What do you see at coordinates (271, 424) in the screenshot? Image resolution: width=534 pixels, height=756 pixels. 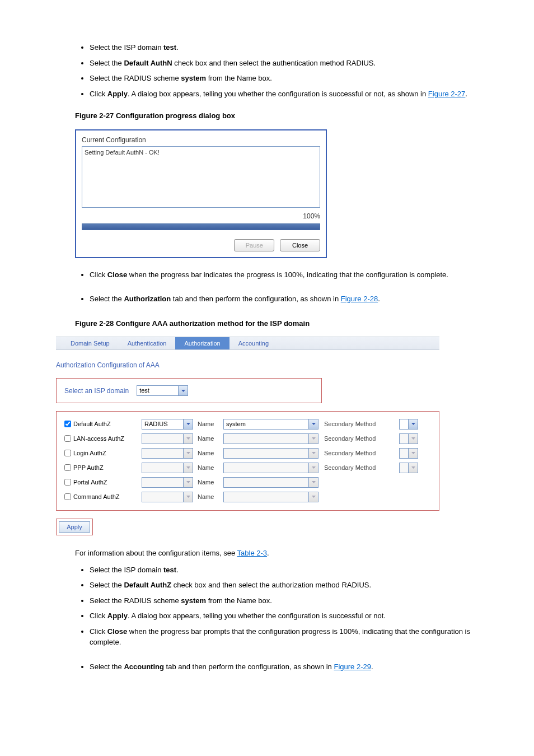 I see `default-authz-name-select: system` at bounding box center [271, 424].